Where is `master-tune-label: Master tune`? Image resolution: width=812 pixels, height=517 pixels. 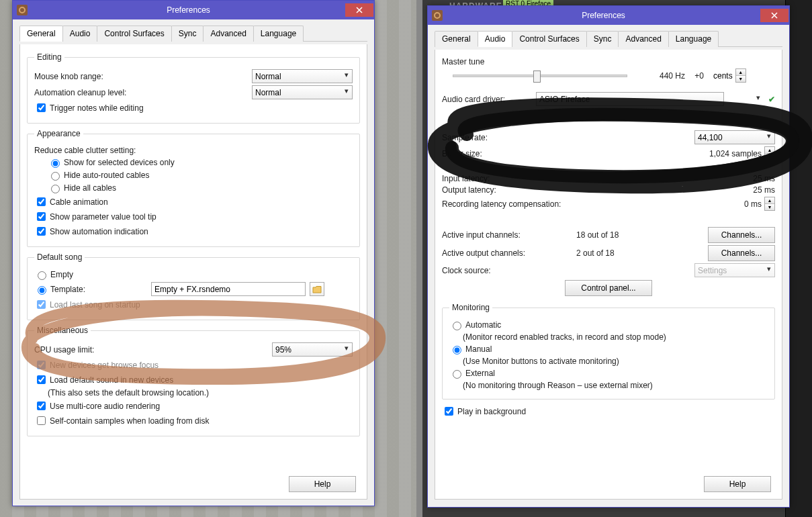 master-tune-label: Master tune is located at coordinates (463, 62).